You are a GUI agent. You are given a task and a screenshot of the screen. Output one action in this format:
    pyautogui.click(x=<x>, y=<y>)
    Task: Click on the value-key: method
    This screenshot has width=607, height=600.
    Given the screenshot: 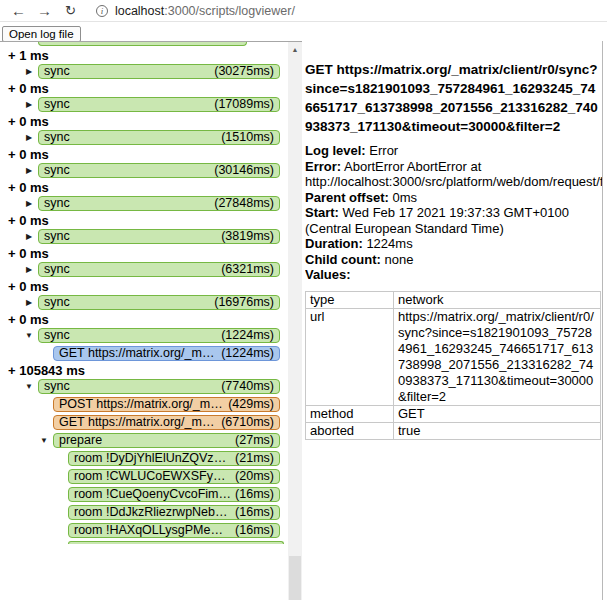 What is the action you would take?
    pyautogui.click(x=350, y=414)
    